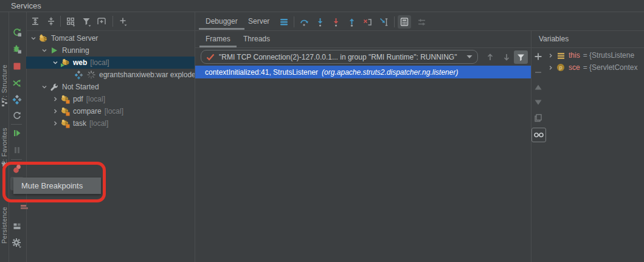 Image resolution: width=644 pixels, height=262 pixels. Describe the element at coordinates (595, 55) in the screenshot. I see `variable-row-this: this = {StrutsListene` at that location.